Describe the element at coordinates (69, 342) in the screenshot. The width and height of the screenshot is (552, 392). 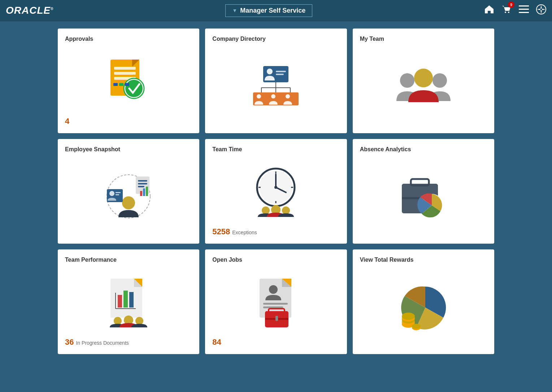
I see `team-performance-count: 36` at that location.